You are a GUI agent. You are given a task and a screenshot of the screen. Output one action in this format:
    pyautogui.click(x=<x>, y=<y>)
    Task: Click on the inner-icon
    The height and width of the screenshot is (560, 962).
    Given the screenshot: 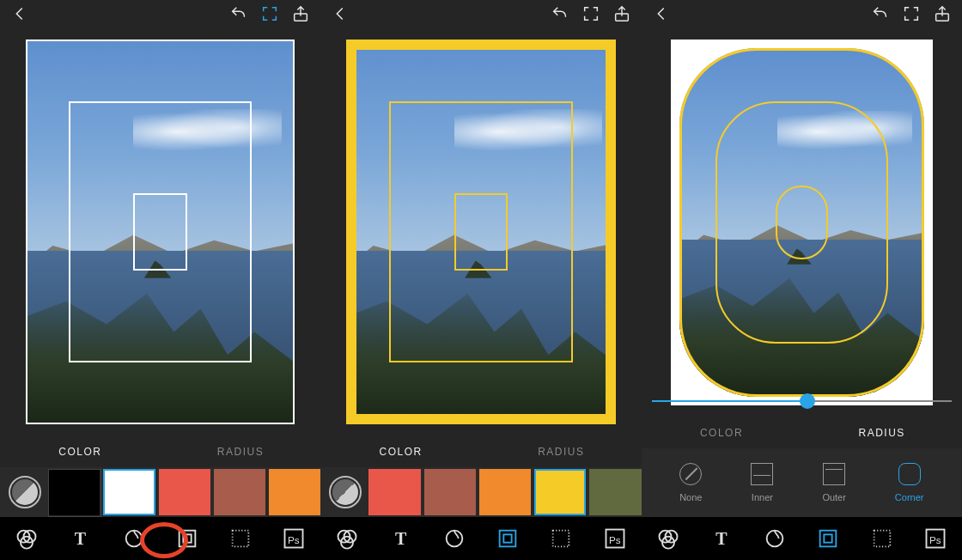 What is the action you would take?
    pyautogui.click(x=762, y=474)
    